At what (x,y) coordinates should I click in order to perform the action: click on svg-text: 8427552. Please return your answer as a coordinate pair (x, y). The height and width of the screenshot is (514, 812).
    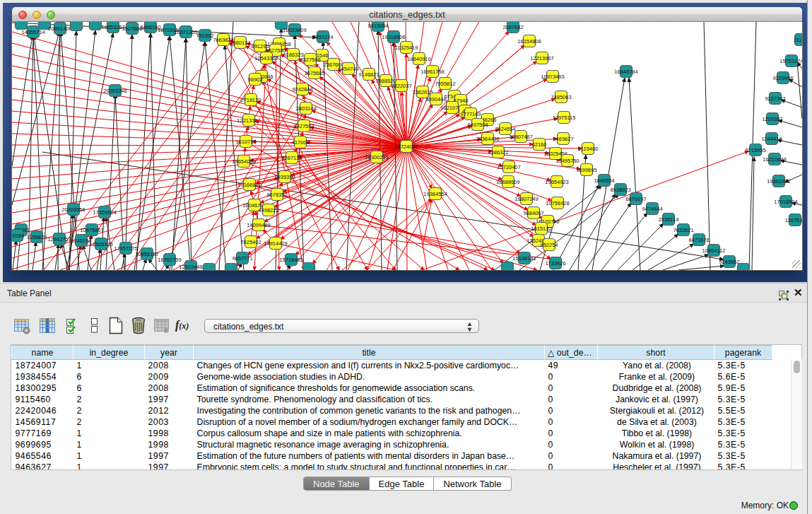
    Looking at the image, I should click on (304, 126).